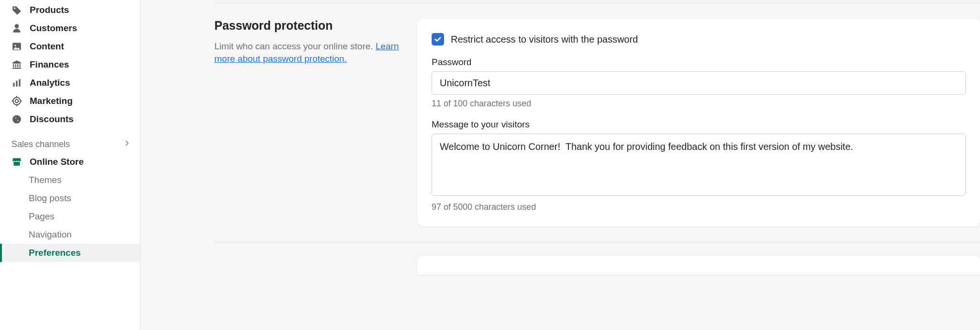  Describe the element at coordinates (17, 119) in the screenshot. I see `discount-icon` at that location.